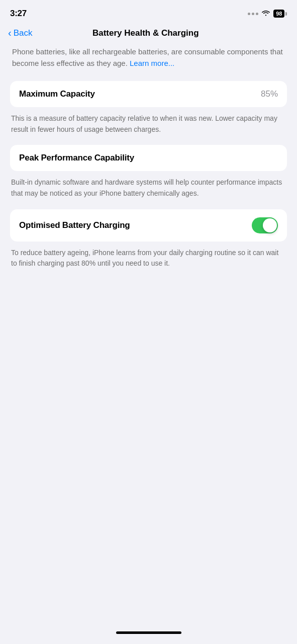 This screenshot has height=644, width=297. I want to click on maximum-capacity-title: Maximum Capacity, so click(57, 94).